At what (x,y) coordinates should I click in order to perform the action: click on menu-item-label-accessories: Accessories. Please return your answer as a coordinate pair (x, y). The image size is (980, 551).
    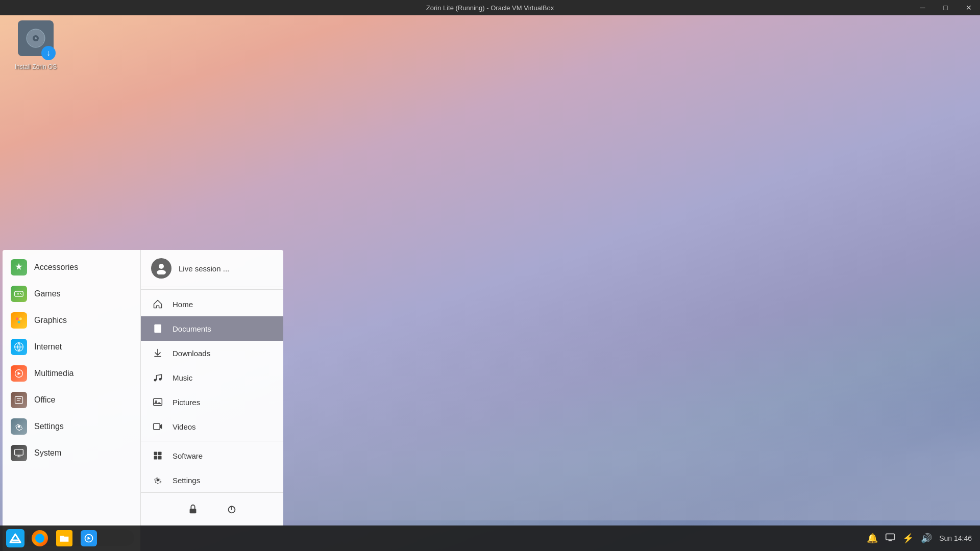
    Looking at the image, I should click on (56, 267).